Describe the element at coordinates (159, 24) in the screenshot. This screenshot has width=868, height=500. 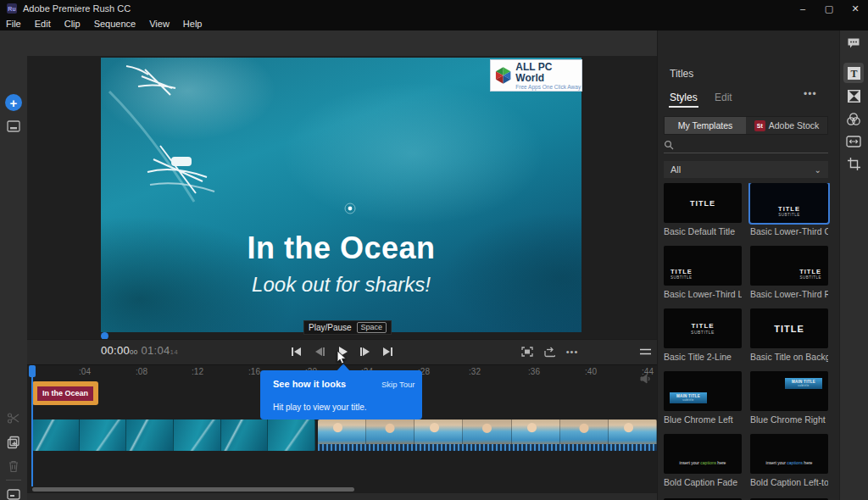
I see `menu-view: View` at that location.